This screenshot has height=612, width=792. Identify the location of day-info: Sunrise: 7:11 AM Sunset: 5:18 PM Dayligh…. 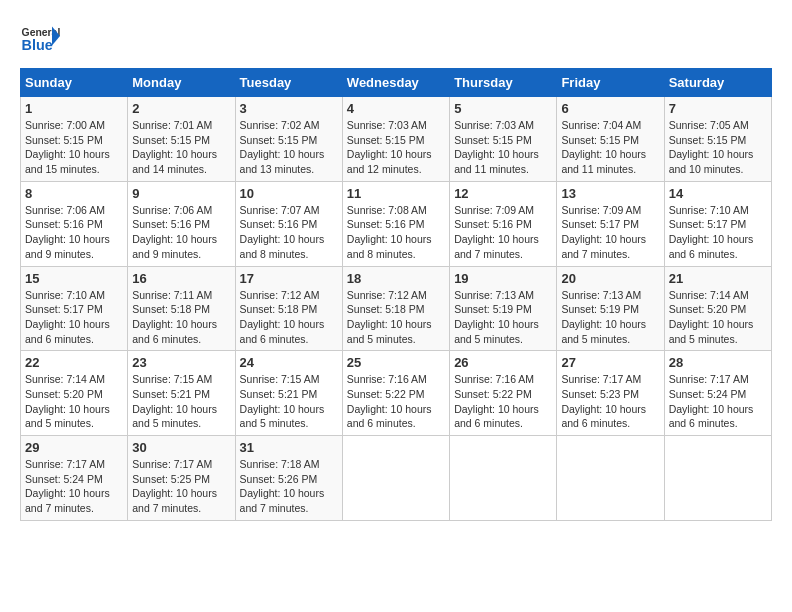
(181, 318).